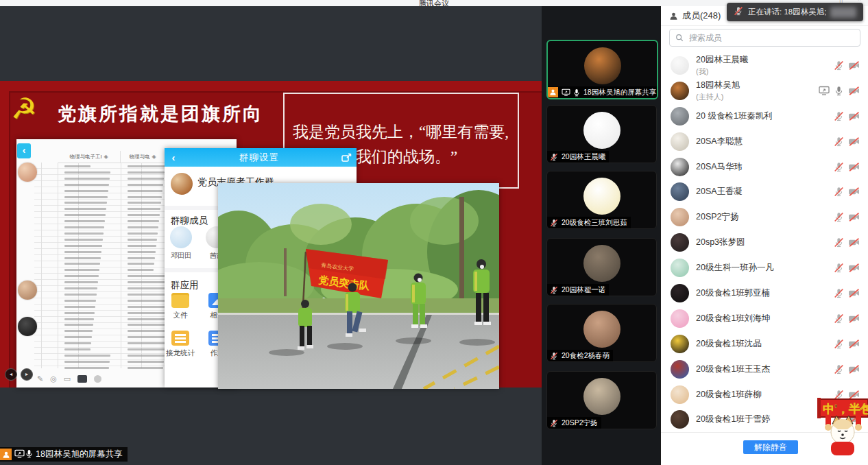 Image resolution: width=868 pixels, height=465 pixels. Describe the element at coordinates (97, 379) in the screenshot. I see `more-icon` at that location.